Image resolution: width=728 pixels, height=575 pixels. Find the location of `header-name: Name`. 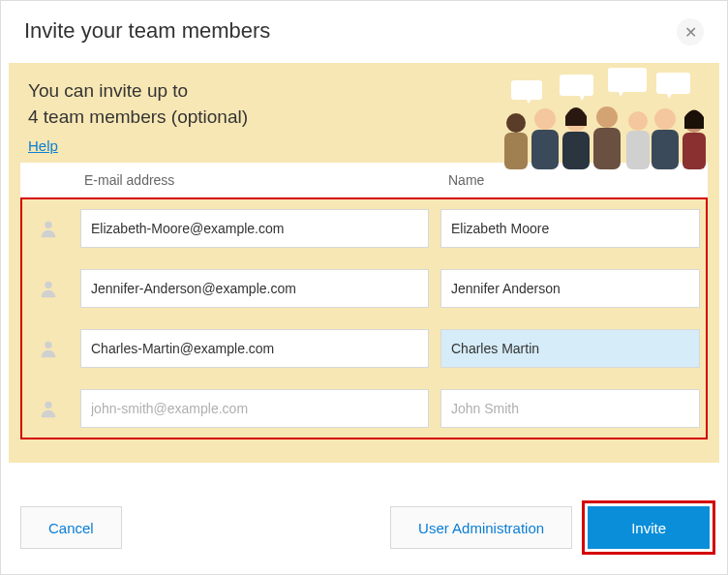

header-name: Name is located at coordinates (572, 180).